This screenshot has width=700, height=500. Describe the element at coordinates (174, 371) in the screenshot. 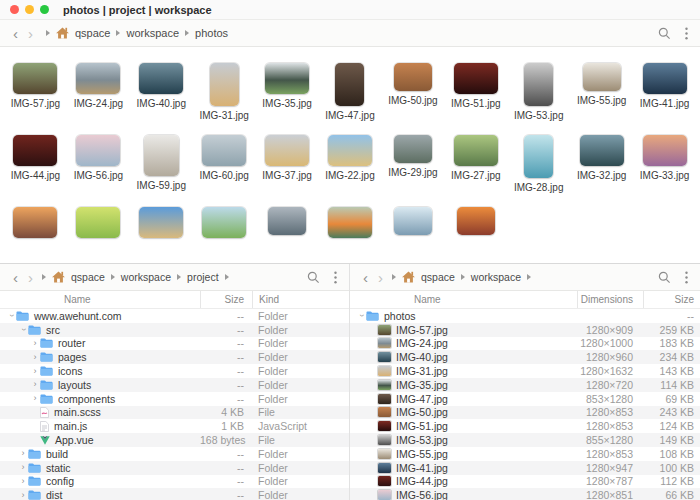

I see `tree-row: ›icons--Folder` at that location.